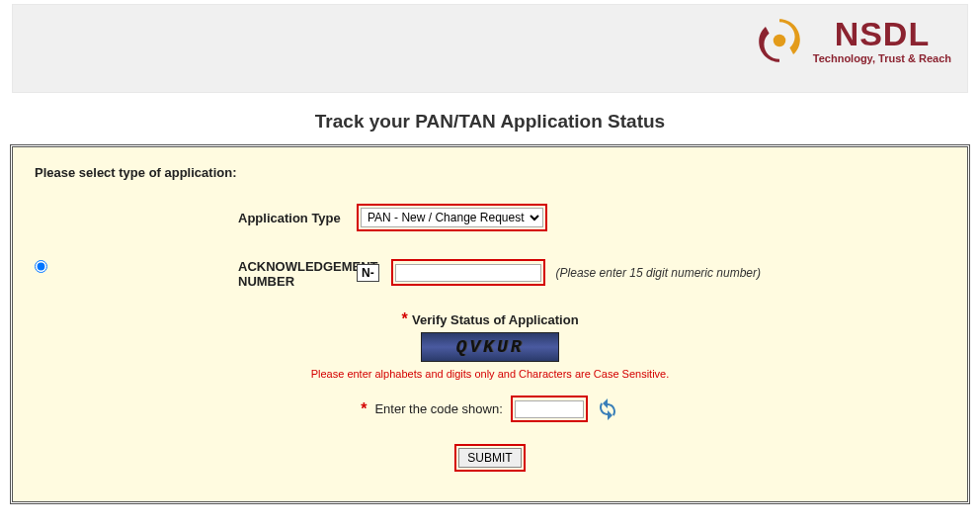 The height and width of the screenshot is (529, 980). Describe the element at coordinates (452, 218) in the screenshot. I see `application-type-select: PAN - New / Change Request` at that location.